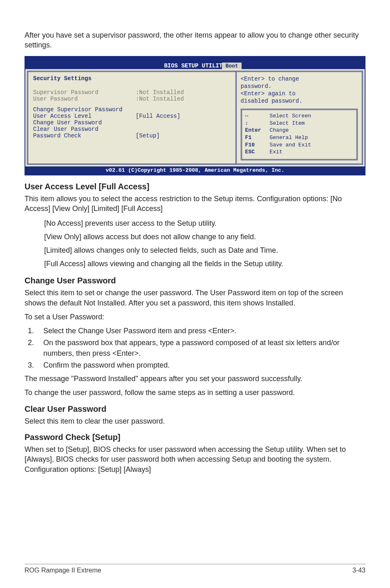  I want to click on to-set-user-password: To set a User Password:, so click(195, 317).